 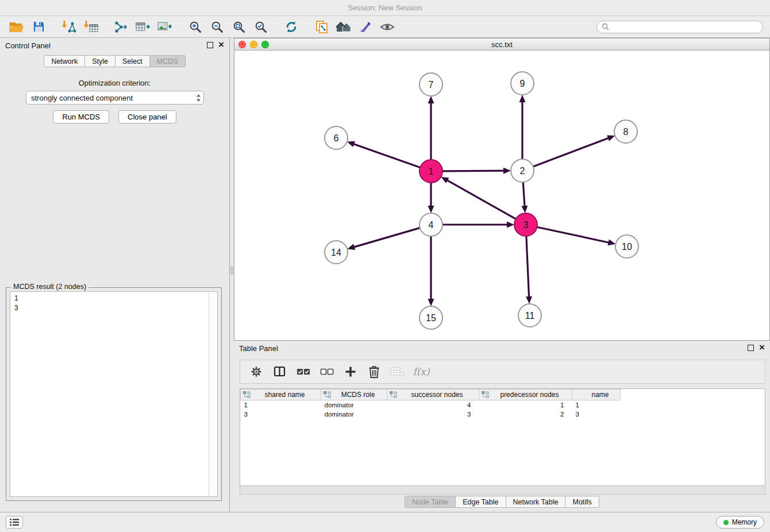 What do you see at coordinates (596, 414) in the screenshot?
I see `cell-name: 3` at bounding box center [596, 414].